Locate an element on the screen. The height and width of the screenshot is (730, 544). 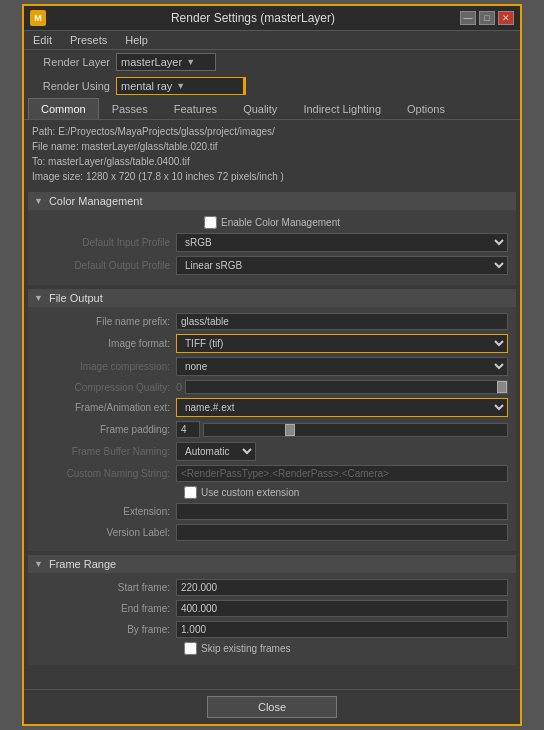
use-custom-ext-checkbox is located at coordinates (190, 492).